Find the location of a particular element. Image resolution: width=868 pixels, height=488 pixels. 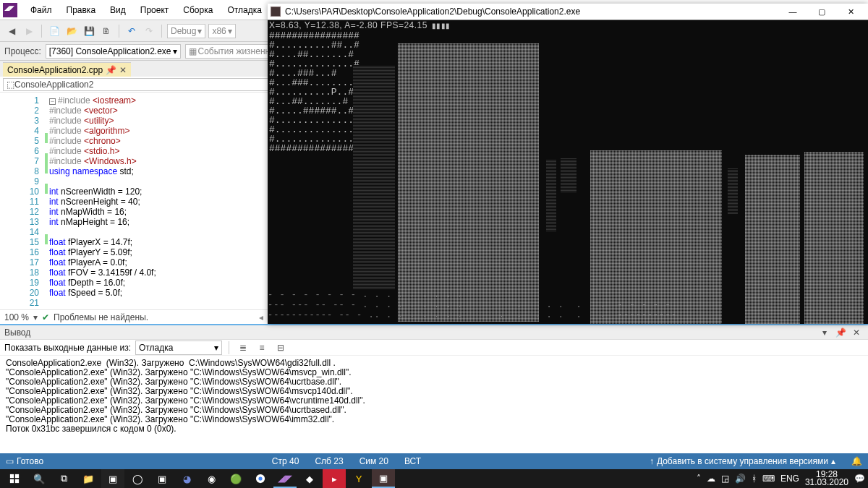

editor-status-bar: 100 % ▾ ✔ Проблемы не найдены. ◂ is located at coordinates (134, 317).